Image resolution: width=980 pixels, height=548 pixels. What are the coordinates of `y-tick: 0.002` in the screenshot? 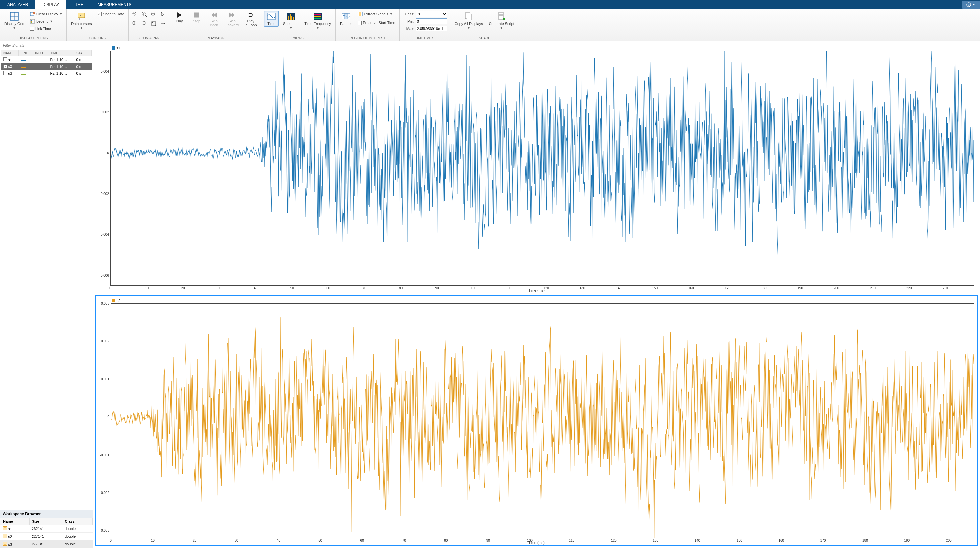 It's located at (106, 112).